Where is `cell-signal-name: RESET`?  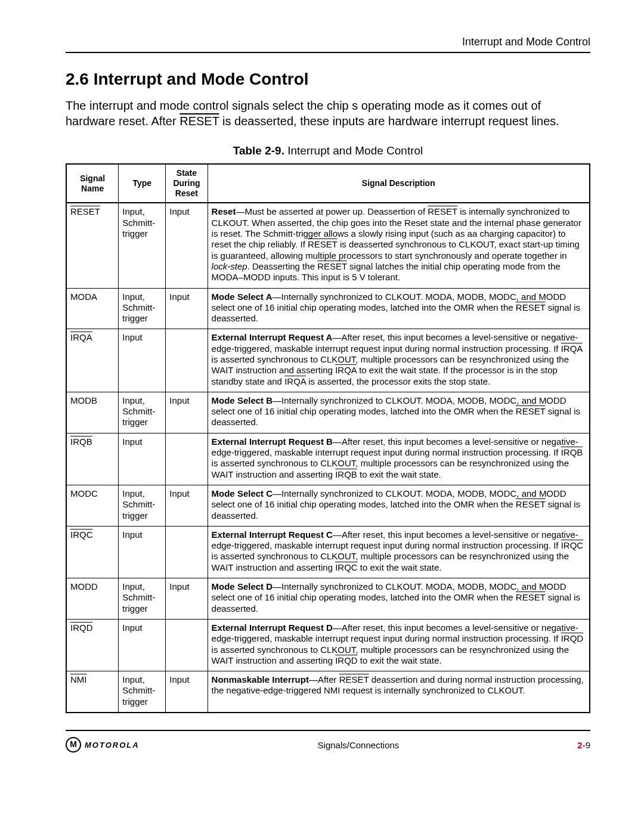
cell-signal-name: RESET is located at coordinates (92, 246).